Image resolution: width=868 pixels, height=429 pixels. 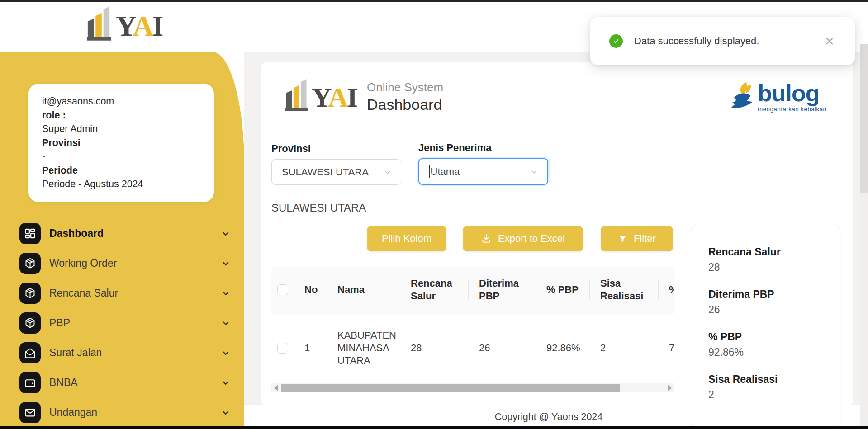 I want to click on success-toast: Data successfully displayed., so click(x=723, y=41).